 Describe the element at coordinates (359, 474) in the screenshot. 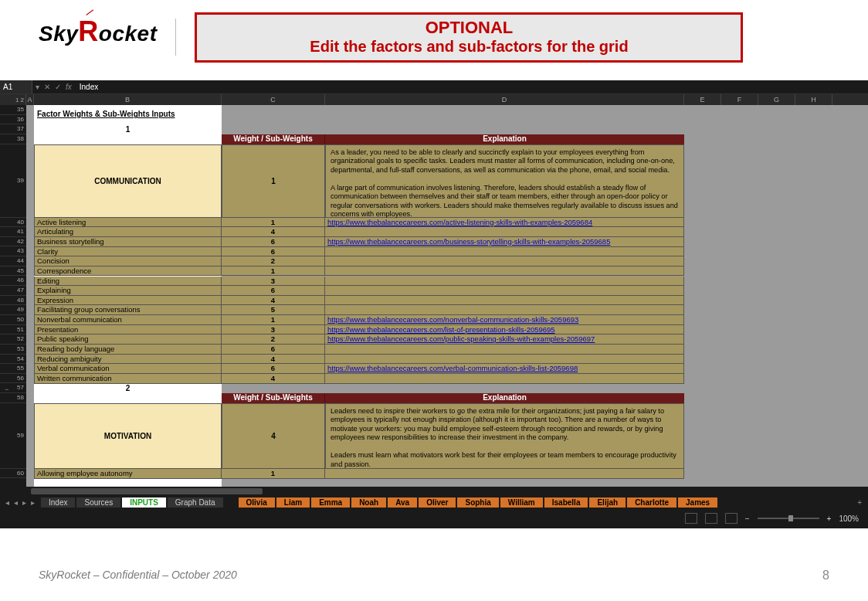

I see `table-row: Allowing employee autonomy1` at that location.